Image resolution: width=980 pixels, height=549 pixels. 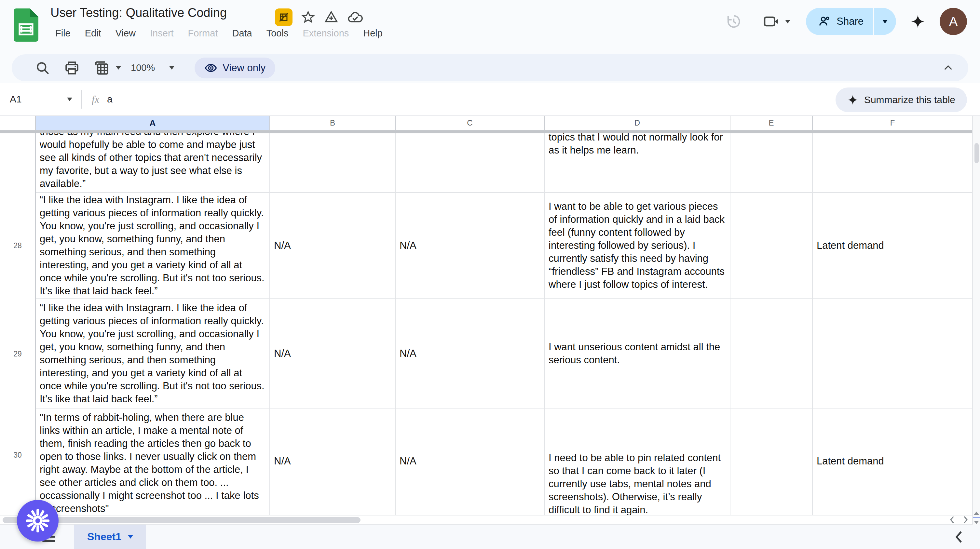 I want to click on cell-f29, so click(x=892, y=354).